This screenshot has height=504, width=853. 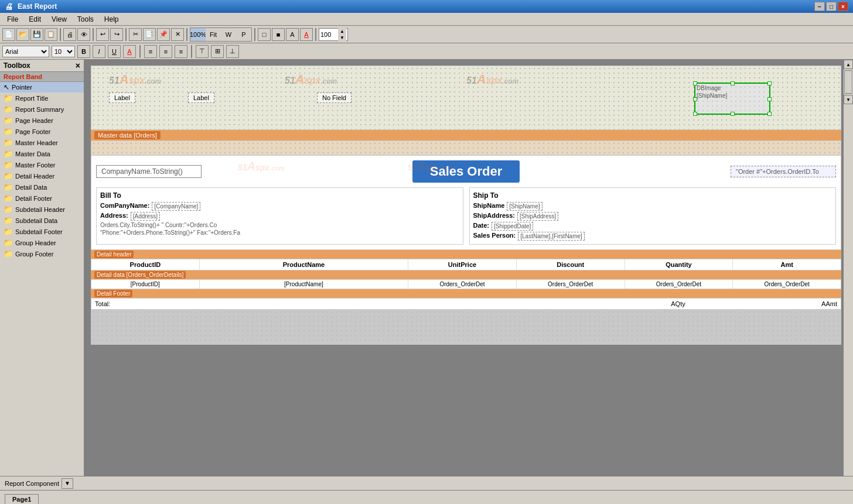 What do you see at coordinates (551, 236) in the screenshot?
I see `ship-person-value: [LastName],[FirstName]` at bounding box center [551, 236].